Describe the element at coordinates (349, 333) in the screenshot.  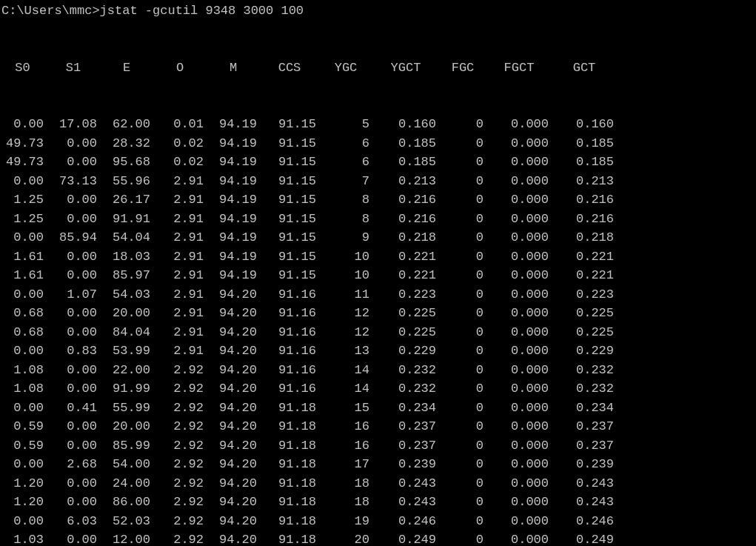
I see `cell-ygc: 12` at that location.